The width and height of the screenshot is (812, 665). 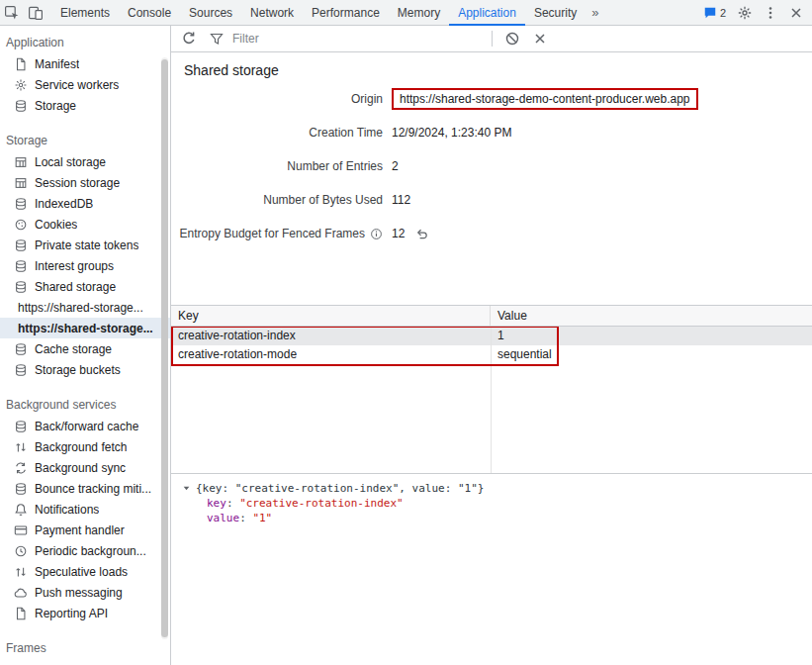 What do you see at coordinates (524, 354) in the screenshot?
I see `cell-value: sequential` at bounding box center [524, 354].